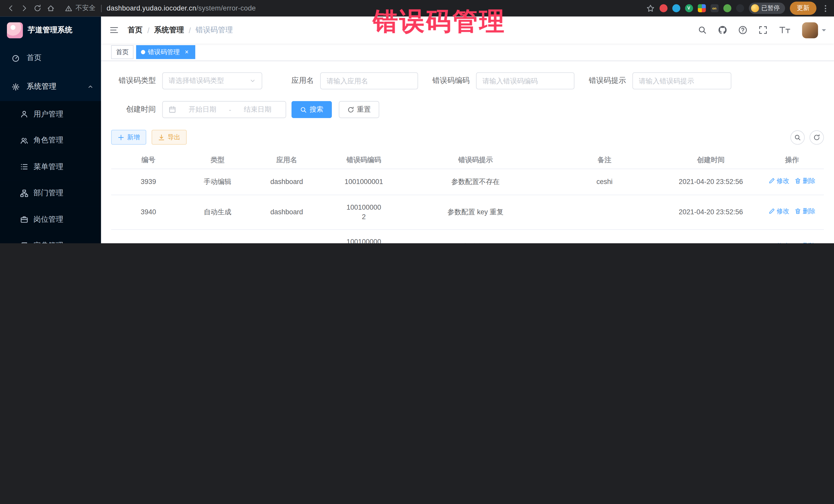  I want to click on column-header: 类型, so click(217, 160).